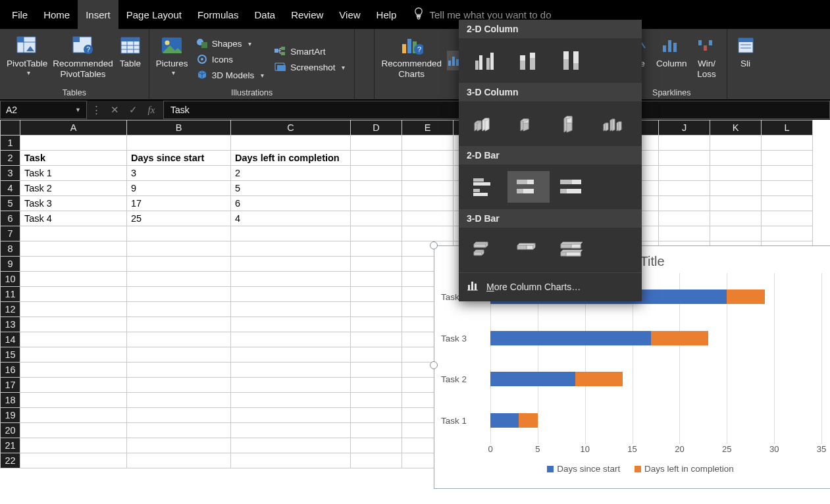 The image size is (830, 504). I want to click on column-header-D: D, so click(376, 128).